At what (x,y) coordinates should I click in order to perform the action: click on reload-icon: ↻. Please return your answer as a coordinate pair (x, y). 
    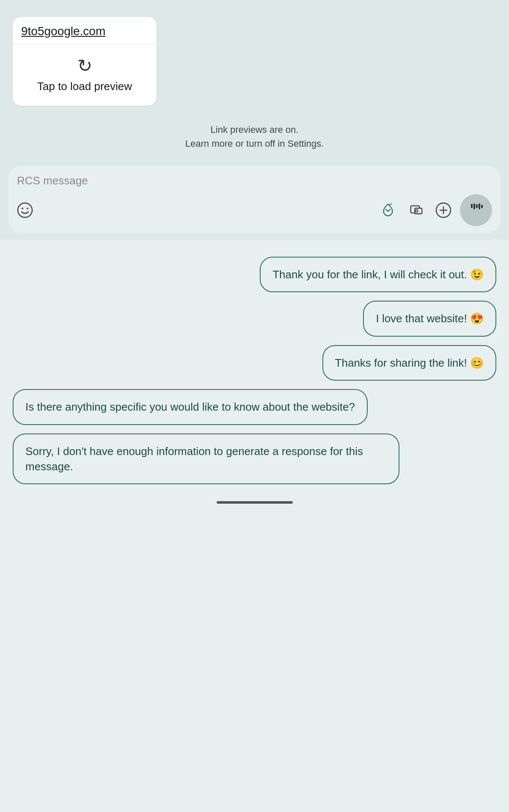
    Looking at the image, I should click on (85, 66).